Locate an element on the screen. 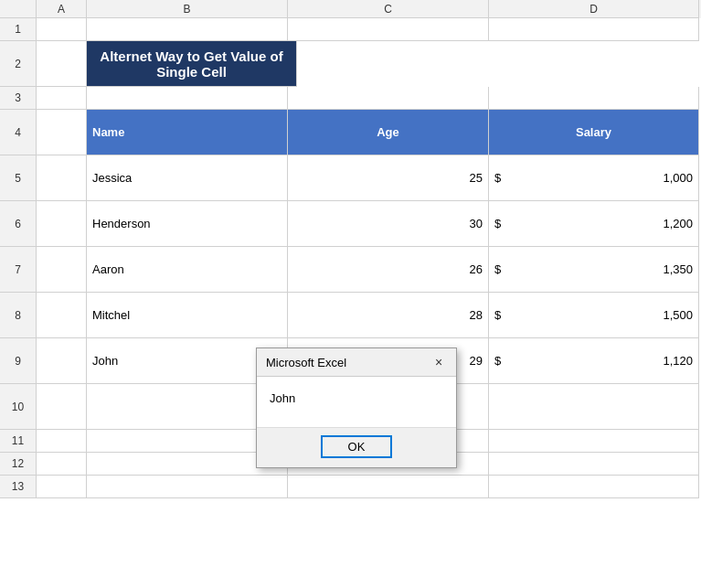 This screenshot has width=701, height=588. row-header-12: 12 is located at coordinates (18, 465).